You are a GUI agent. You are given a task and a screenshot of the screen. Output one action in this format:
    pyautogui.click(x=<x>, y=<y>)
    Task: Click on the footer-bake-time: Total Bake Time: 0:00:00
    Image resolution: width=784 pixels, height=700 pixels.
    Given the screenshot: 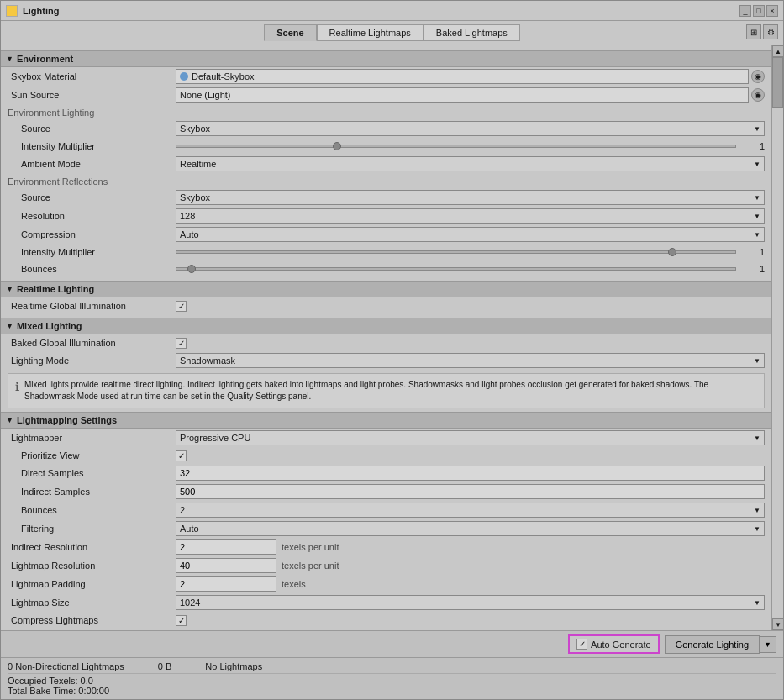 What is the action you would take?
    pyautogui.click(x=392, y=691)
    